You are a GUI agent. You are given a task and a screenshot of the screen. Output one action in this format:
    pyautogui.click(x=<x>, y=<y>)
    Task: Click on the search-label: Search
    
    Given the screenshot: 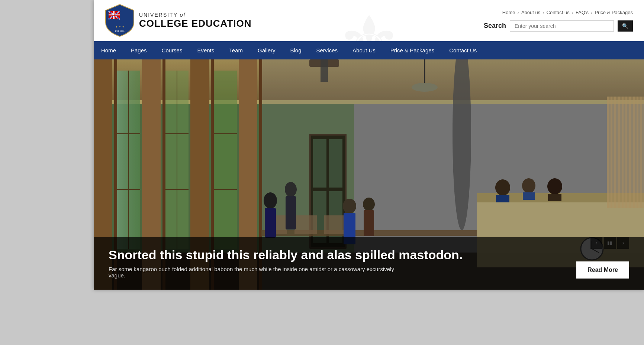 What is the action you would take?
    pyautogui.click(x=495, y=26)
    